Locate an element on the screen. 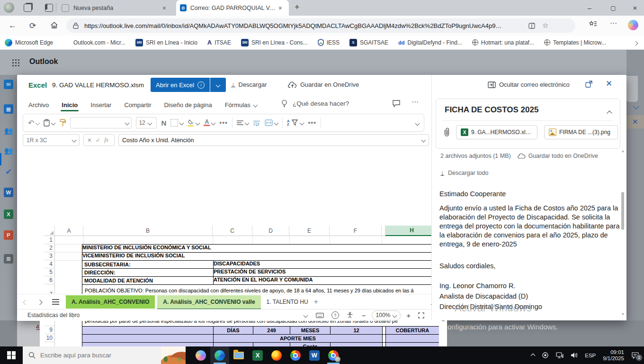  status-chevron-icon is located at coordinates (306, 315).